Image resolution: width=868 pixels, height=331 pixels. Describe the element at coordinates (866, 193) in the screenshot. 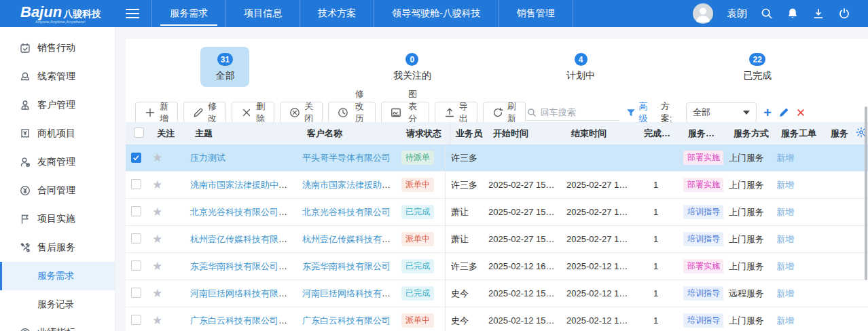

I see `vertical-scrollbar` at that location.